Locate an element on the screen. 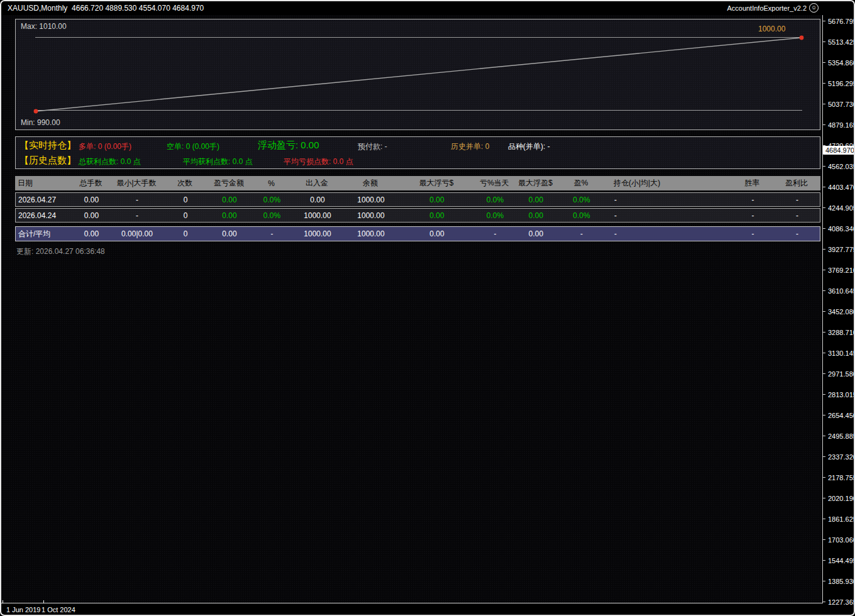  table-cell: 次数 is located at coordinates (185, 184).